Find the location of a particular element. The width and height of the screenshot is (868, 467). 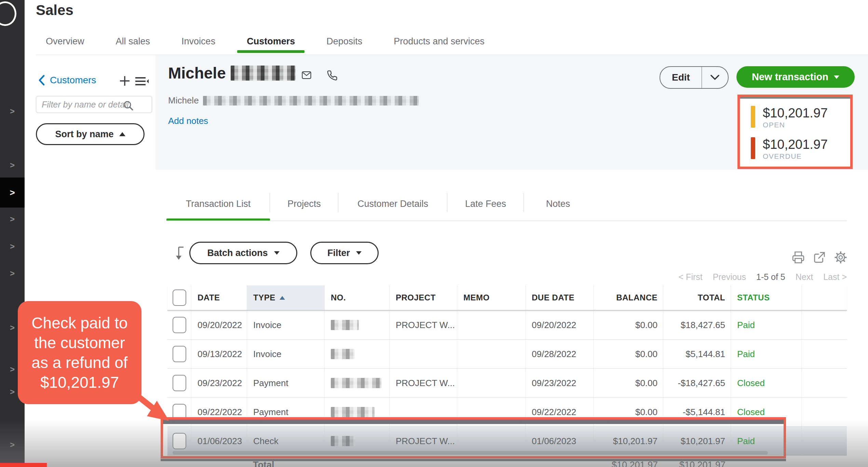

customer-contact-icons is located at coordinates (319, 75).